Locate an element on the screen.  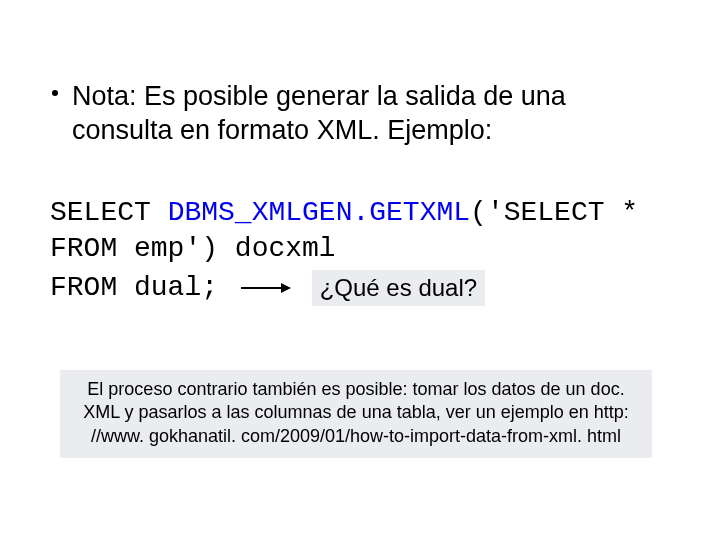
callout-text: ¿Qué es dual? is located at coordinates (398, 288).